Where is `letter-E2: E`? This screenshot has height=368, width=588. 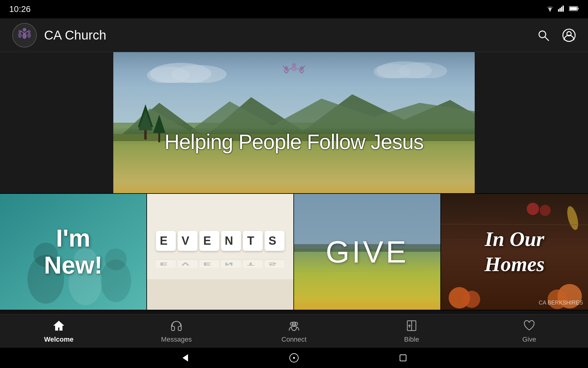
letter-E2: E is located at coordinates (209, 241).